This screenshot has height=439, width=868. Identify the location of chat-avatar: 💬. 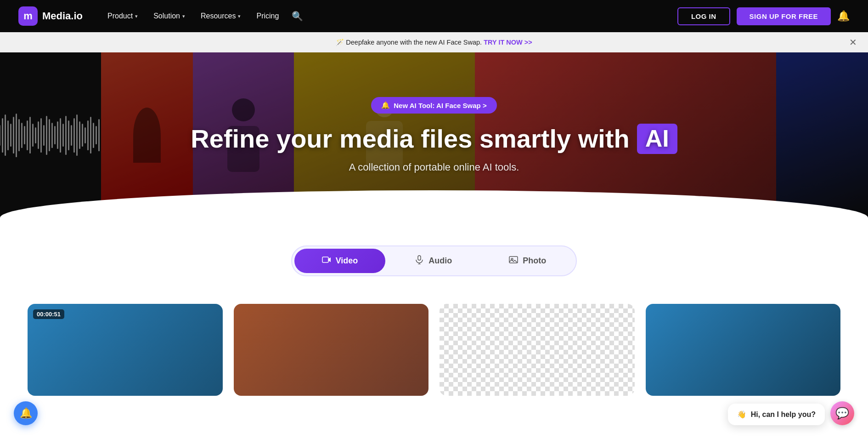
(842, 408).